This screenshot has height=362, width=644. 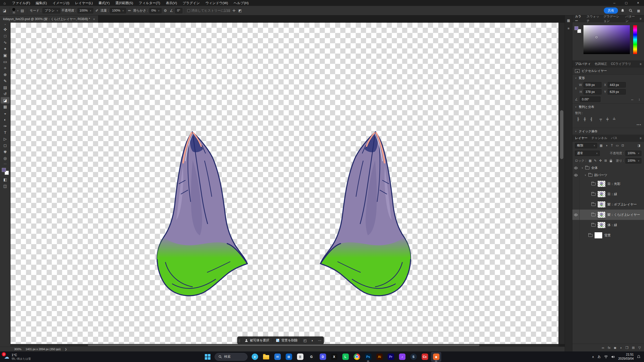 What do you see at coordinates (626, 3) in the screenshot?
I see `maximize-icon: ▢` at bounding box center [626, 3].